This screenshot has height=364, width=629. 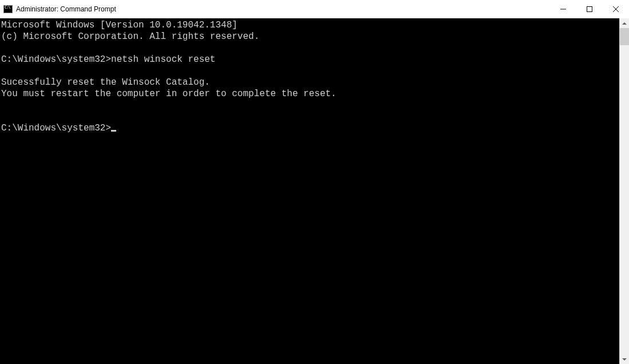 What do you see at coordinates (105, 82) in the screenshot?
I see `terminal-line: Sucessfully reset the Winsock Catalog.` at bounding box center [105, 82].